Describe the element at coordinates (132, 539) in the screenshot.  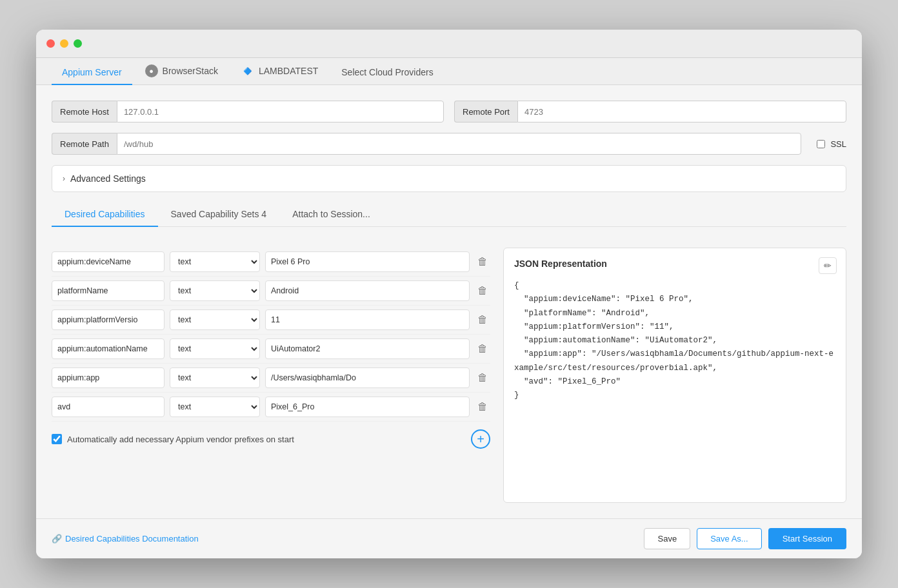
I see `docs-link-text: Desired Capabilities Documentation` at that location.